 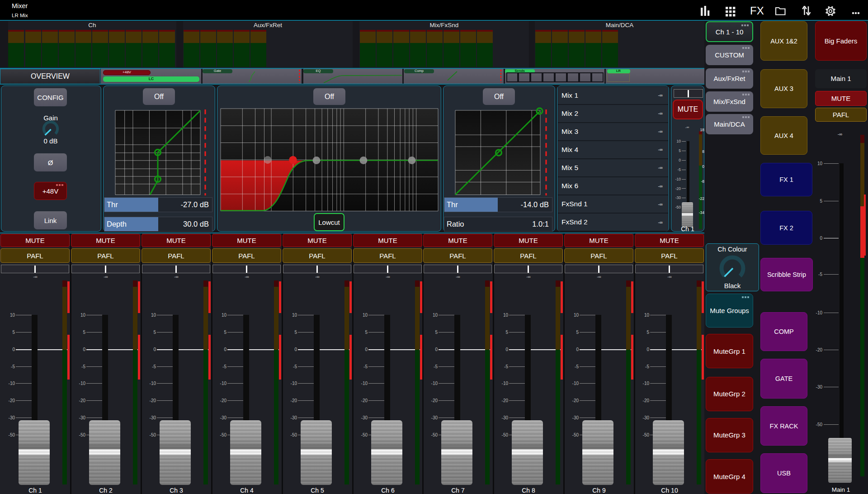 What do you see at coordinates (757, 11) in the screenshot?
I see `svg-text: FX` at bounding box center [757, 11].